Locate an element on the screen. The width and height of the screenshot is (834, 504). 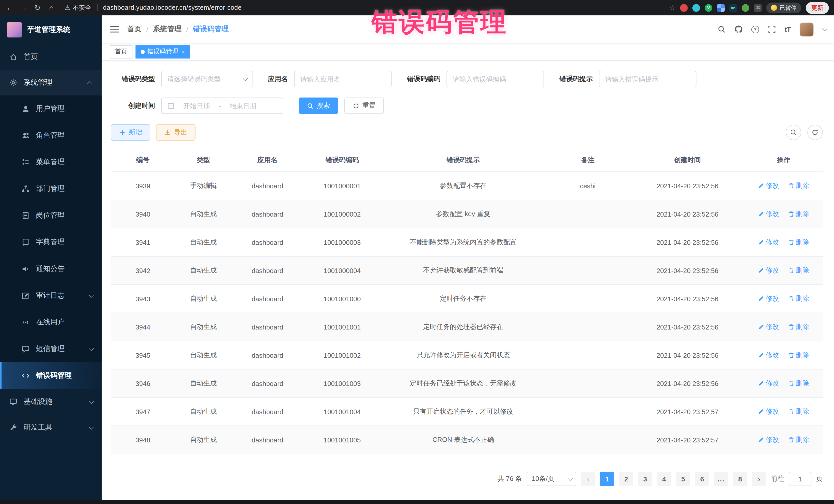
extension-grid-icon is located at coordinates (721, 7).